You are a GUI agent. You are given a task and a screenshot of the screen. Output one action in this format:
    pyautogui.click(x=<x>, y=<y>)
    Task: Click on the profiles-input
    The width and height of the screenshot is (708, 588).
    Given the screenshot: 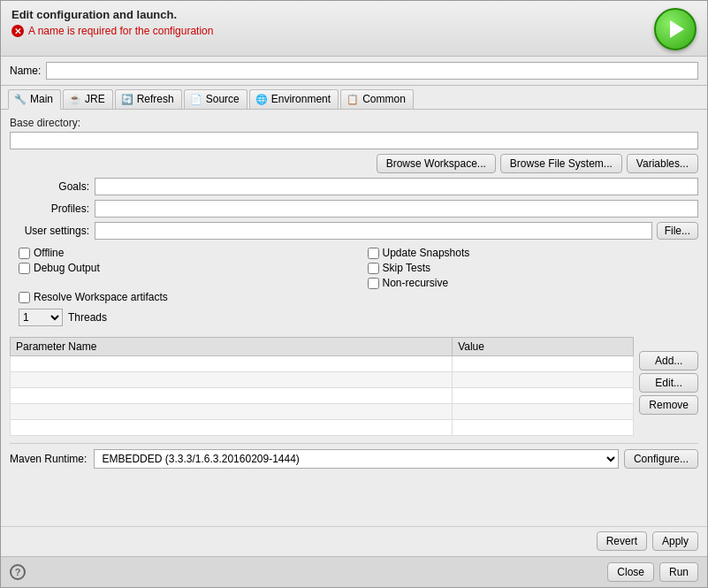 What is the action you would take?
    pyautogui.click(x=396, y=209)
    